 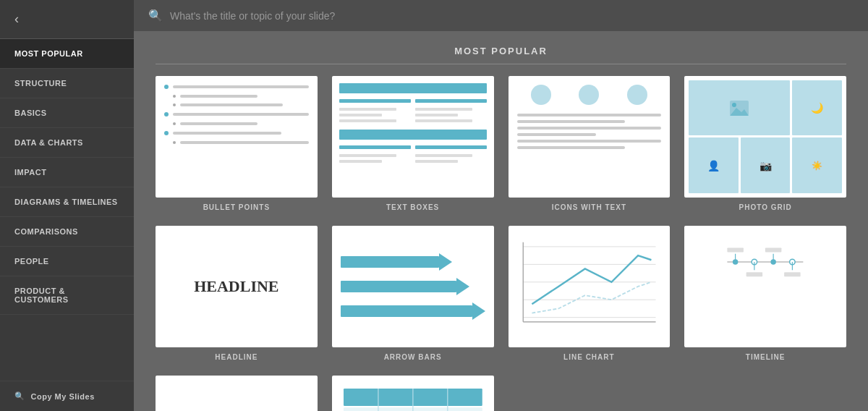 I want to click on template-thumb-bullet-points, so click(x=237, y=137).